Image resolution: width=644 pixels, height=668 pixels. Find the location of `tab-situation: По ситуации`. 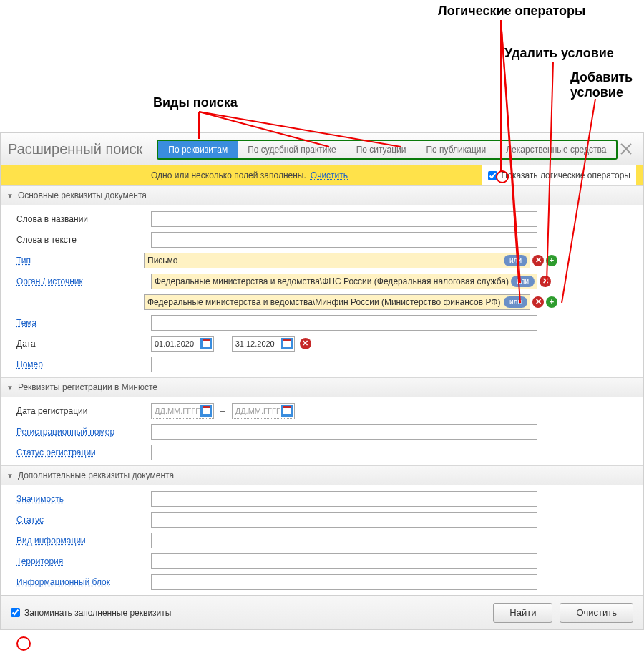

tab-situation: По ситуации is located at coordinates (381, 150).